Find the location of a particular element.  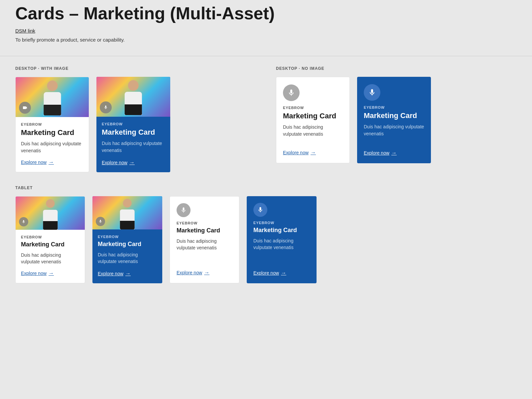

tablet-icon-top-blue is located at coordinates (260, 210).